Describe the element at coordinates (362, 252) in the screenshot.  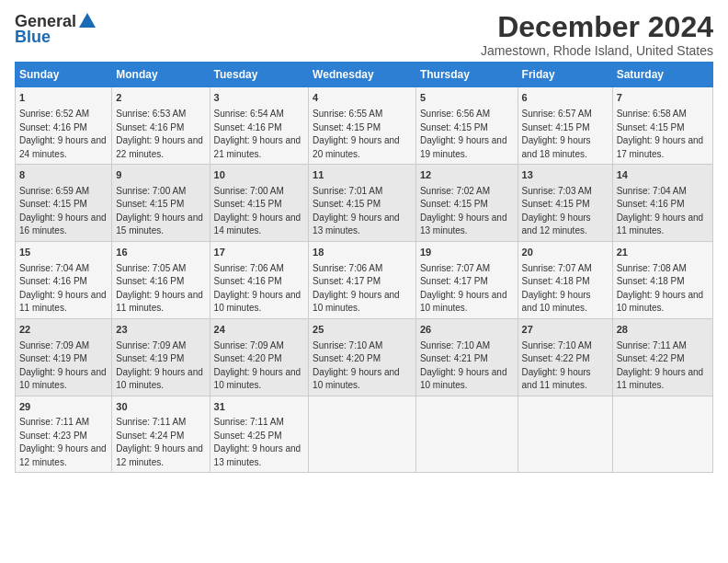
I see `day-number: 18` at that location.